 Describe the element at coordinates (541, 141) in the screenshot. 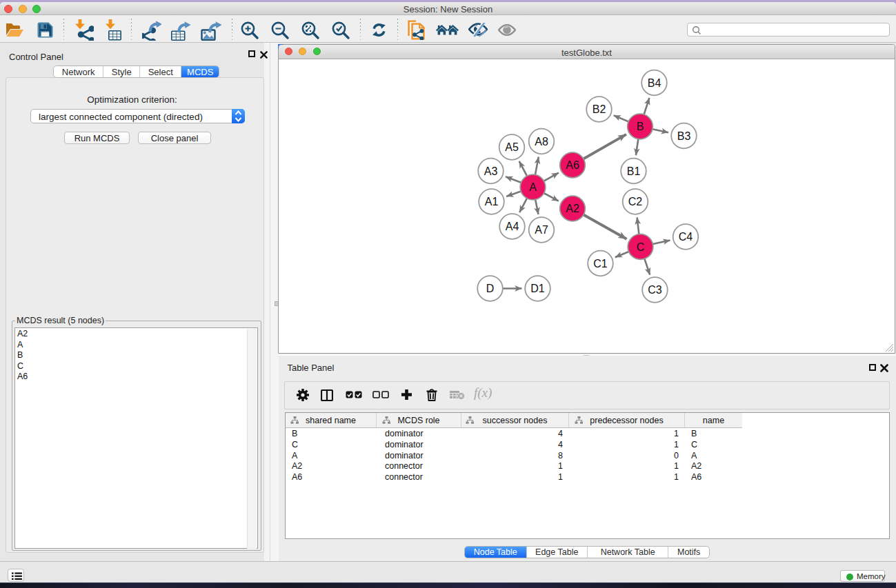

I see `svg-text: A8` at that location.